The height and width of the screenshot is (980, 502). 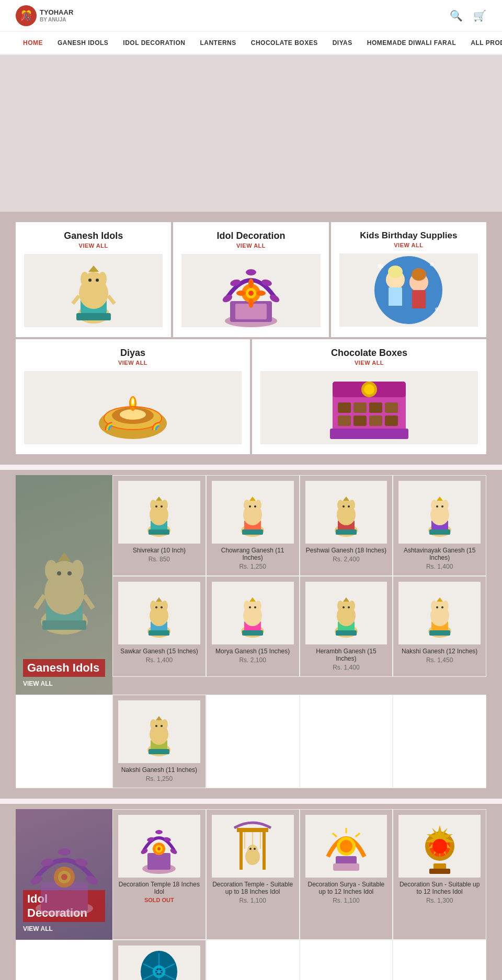 What do you see at coordinates (94, 246) in the screenshot?
I see `category-ganesh-viewall: VIEW ALL` at bounding box center [94, 246].